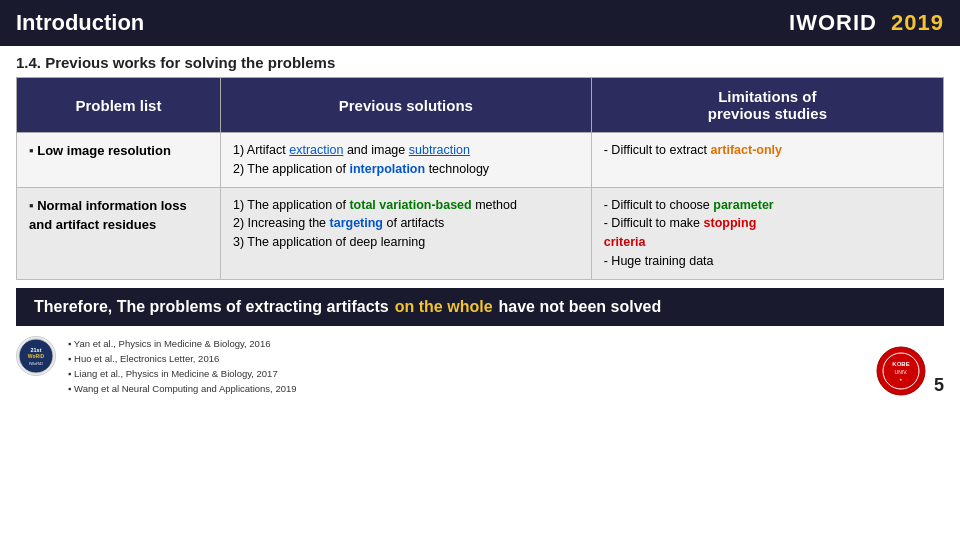 This screenshot has width=960, height=540. What do you see at coordinates (182, 358) in the screenshot?
I see `ref-2: Huo et al., Electronics Letter, 2016` at bounding box center [182, 358].